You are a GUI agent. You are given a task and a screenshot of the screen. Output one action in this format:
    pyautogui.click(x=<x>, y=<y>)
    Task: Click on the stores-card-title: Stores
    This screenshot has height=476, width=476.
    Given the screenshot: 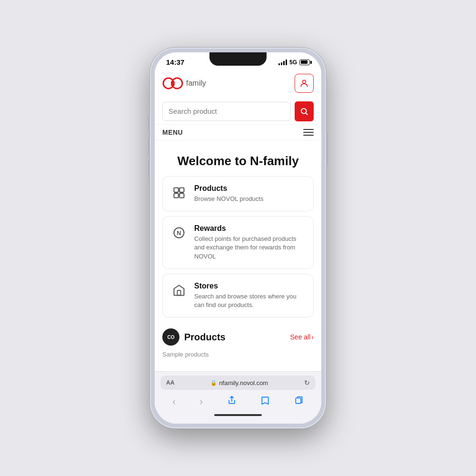 What is the action you would take?
    pyautogui.click(x=250, y=286)
    